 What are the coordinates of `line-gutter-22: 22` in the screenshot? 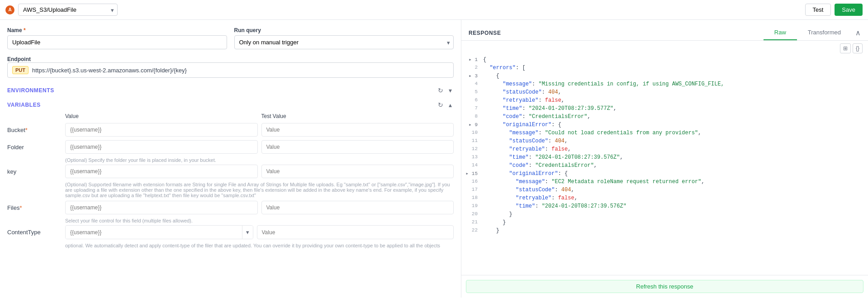 It's located at (472, 230).